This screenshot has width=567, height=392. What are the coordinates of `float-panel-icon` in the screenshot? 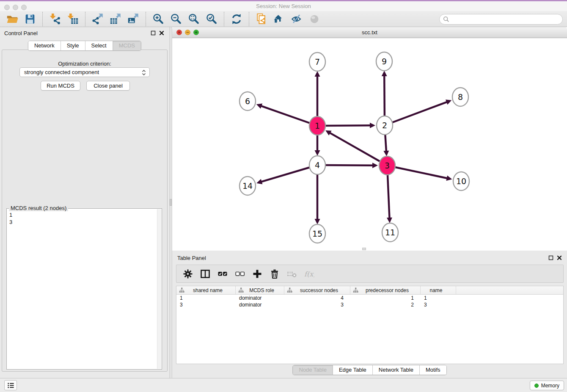 It's located at (153, 33).